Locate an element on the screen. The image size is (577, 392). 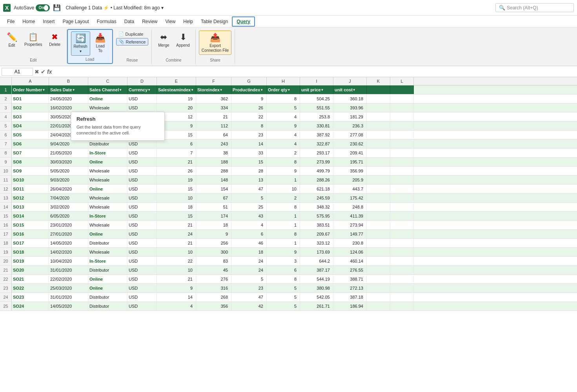
cell-unit-cost: 149.77 is located at coordinates (350, 234).